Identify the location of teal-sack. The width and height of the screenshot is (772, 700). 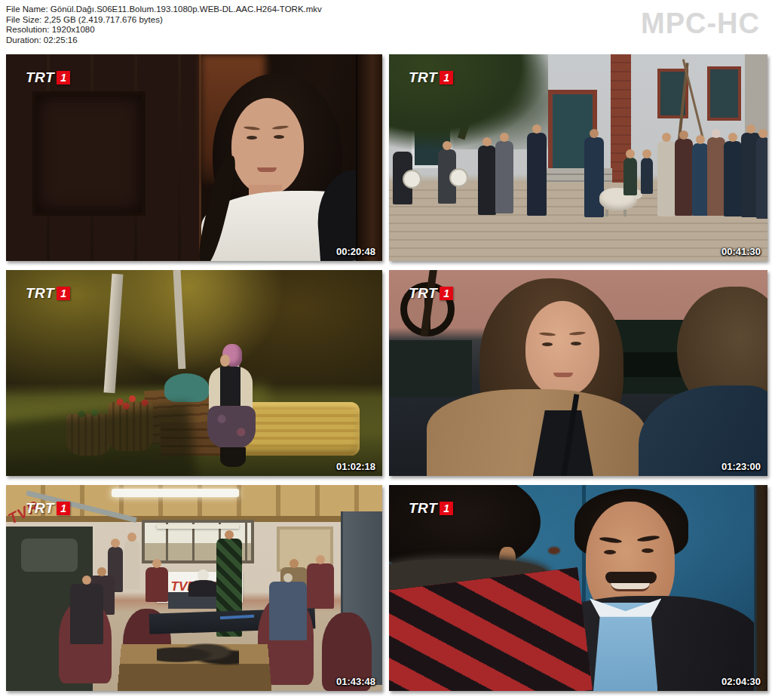
(187, 388).